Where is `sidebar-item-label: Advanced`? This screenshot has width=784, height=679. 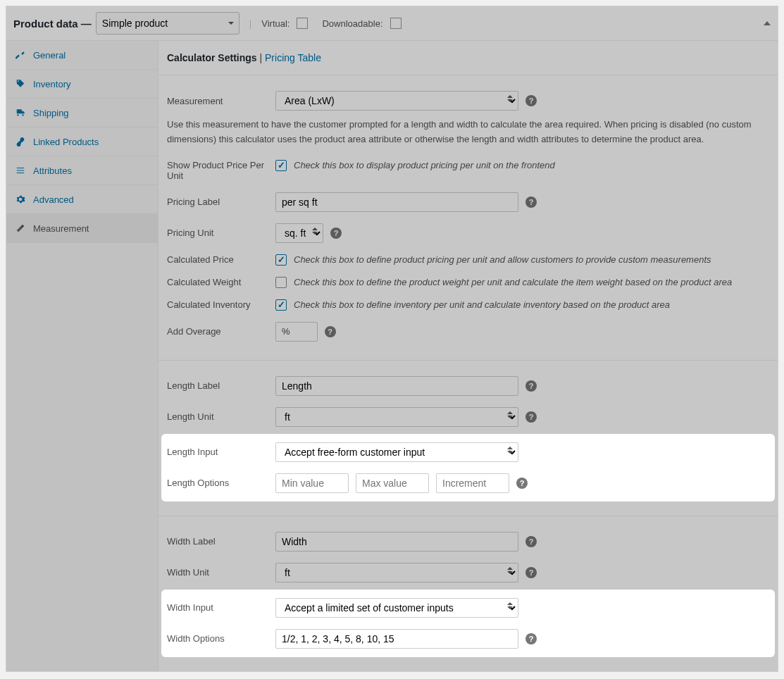 sidebar-item-label: Advanced is located at coordinates (54, 200).